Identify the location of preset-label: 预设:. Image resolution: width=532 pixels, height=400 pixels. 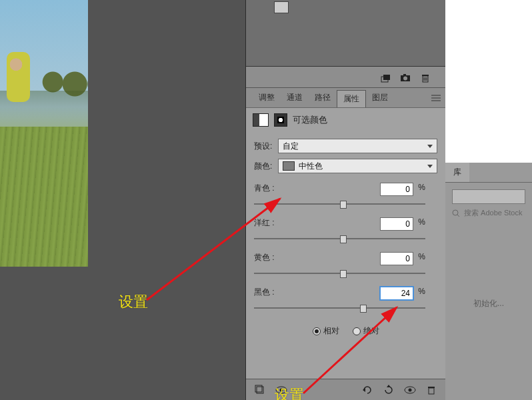
(266, 147).